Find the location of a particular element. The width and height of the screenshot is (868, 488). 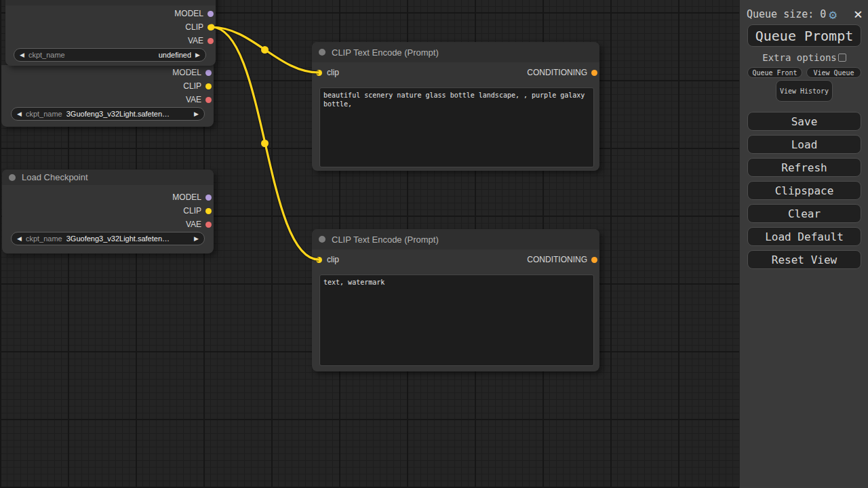

clip-wire-positive is located at coordinates (265, 50).